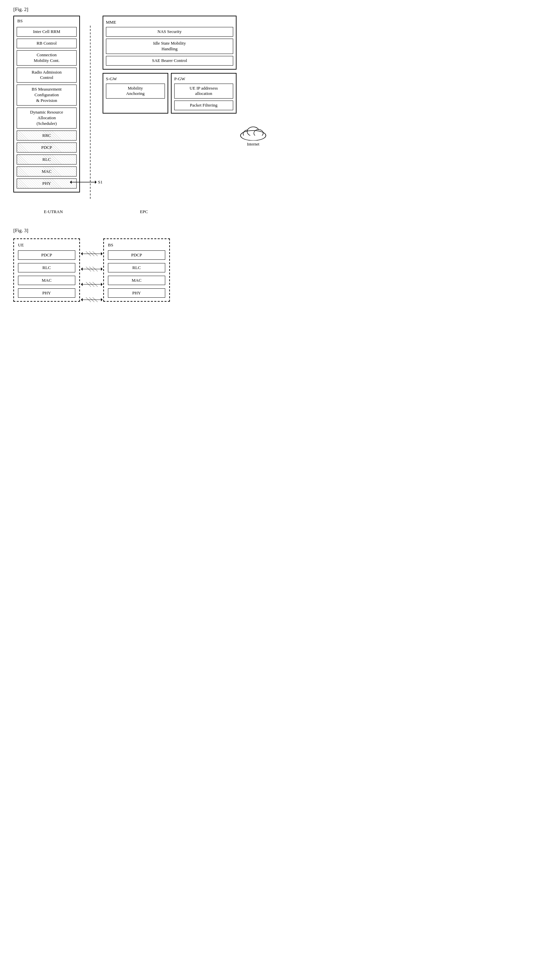 The image size is (560, 980). I want to click on ue-box: UE PDCP RLC MAC PHY, so click(47, 270).